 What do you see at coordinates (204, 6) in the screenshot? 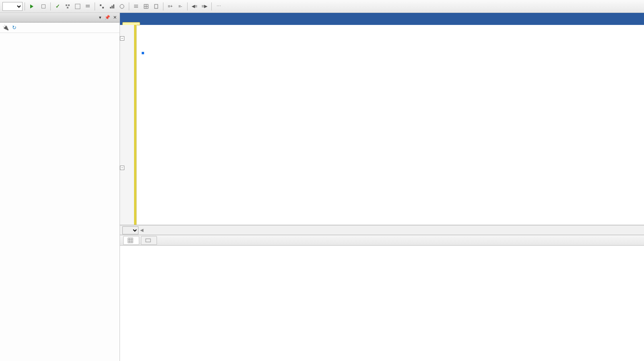
I see `indent-icon: ≡▶` at bounding box center [204, 6].